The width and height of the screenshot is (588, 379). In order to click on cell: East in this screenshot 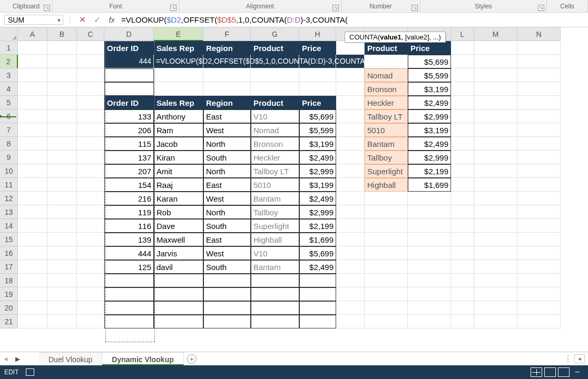, I will do `click(227, 185)`.